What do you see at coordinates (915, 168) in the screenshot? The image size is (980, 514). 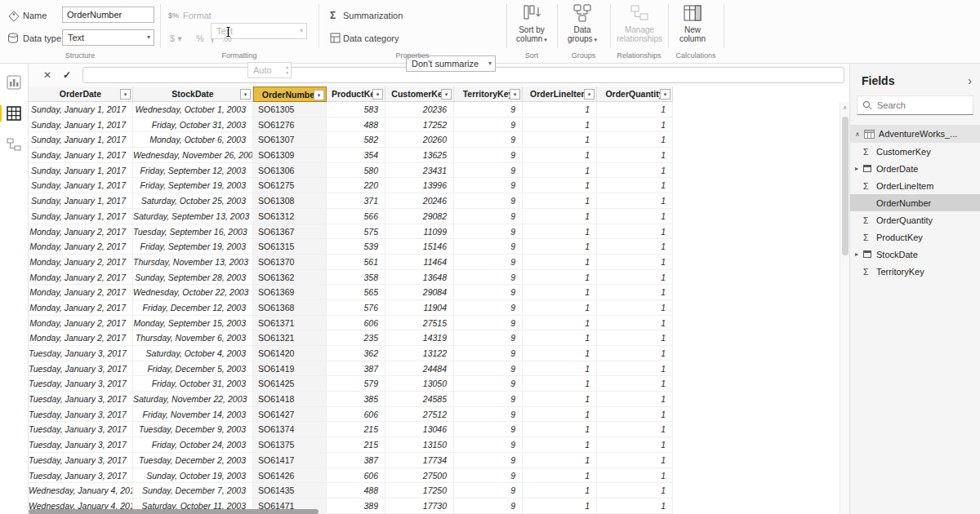 I see `field-item-OrderDate: ▸OrderDate` at bounding box center [915, 168].